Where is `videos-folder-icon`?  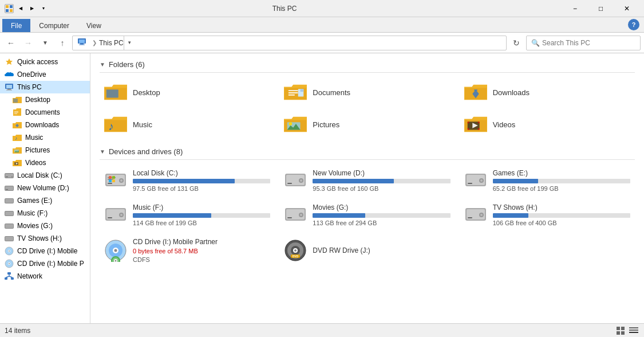
videos-folder-icon is located at coordinates (17, 163).